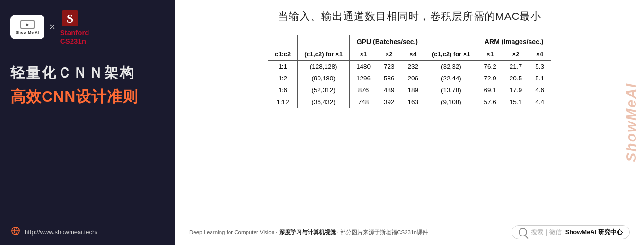 This screenshot has width=644, height=245. I want to click on td-arm-x1: 76.2, so click(490, 67).